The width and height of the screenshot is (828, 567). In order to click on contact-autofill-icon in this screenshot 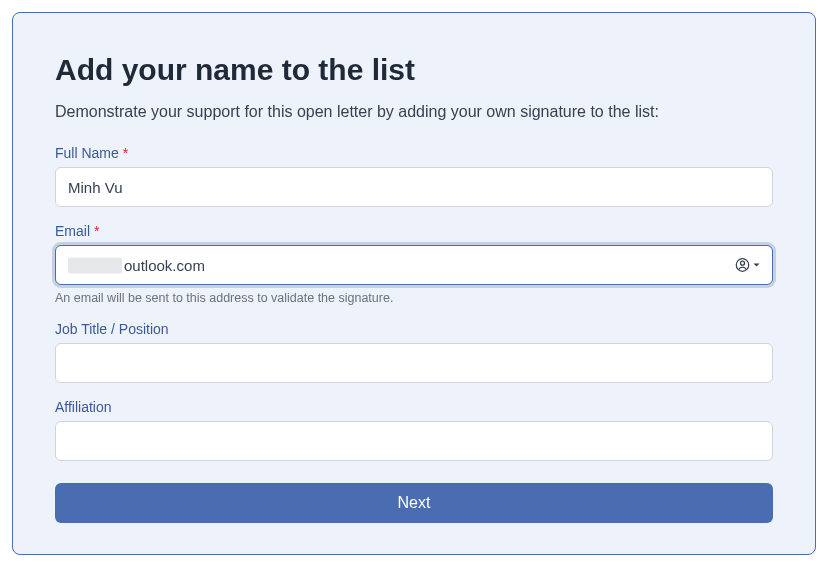, I will do `click(748, 266)`.